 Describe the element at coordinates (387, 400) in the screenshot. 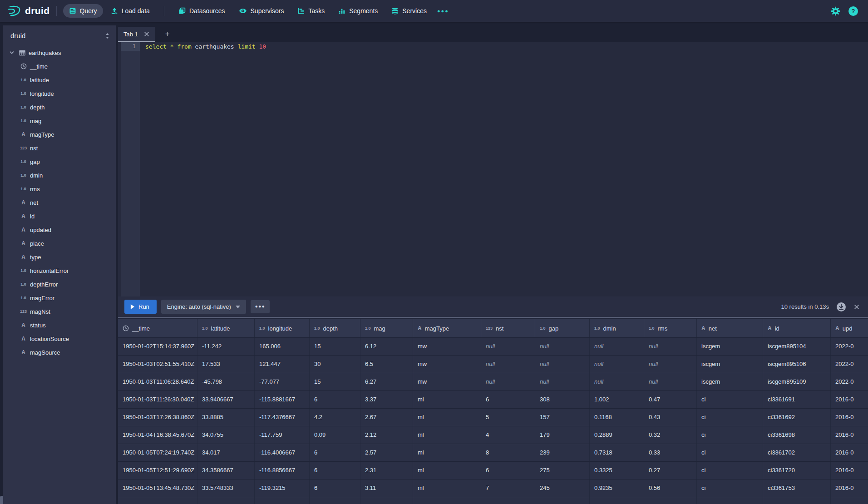

I see `cell: 3.37` at that location.